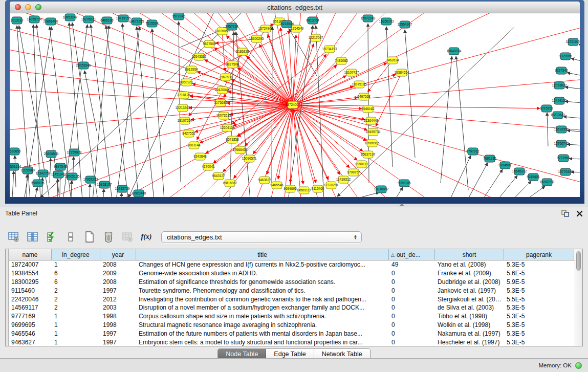 The height and width of the screenshot is (372, 588). I want to click on graph-node: 18016002, so click(382, 189).